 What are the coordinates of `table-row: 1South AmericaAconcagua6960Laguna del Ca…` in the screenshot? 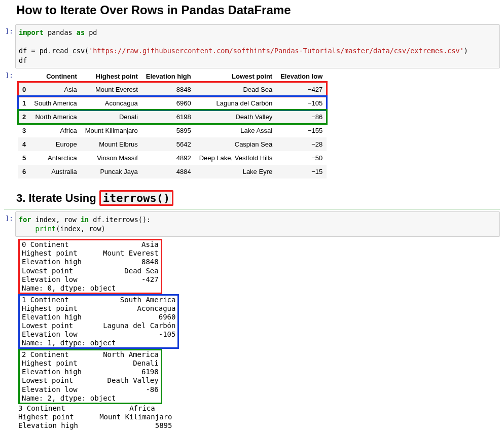 It's located at (172, 103).